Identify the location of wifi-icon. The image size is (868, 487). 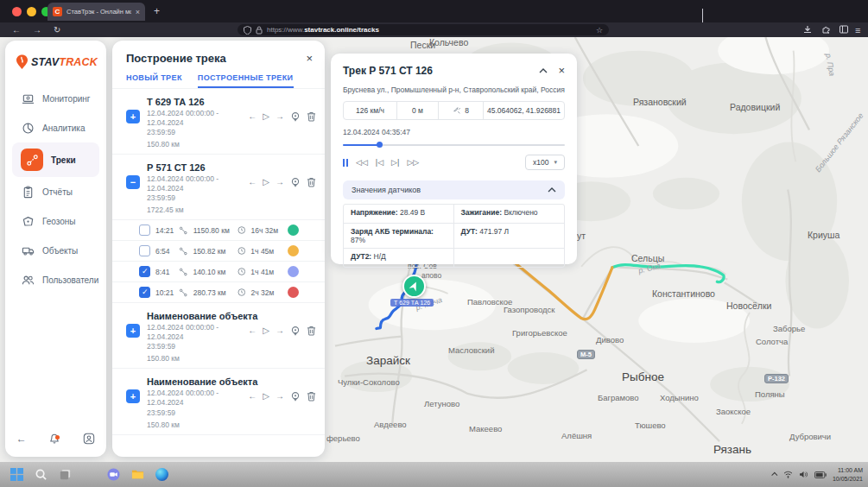
(788, 475).